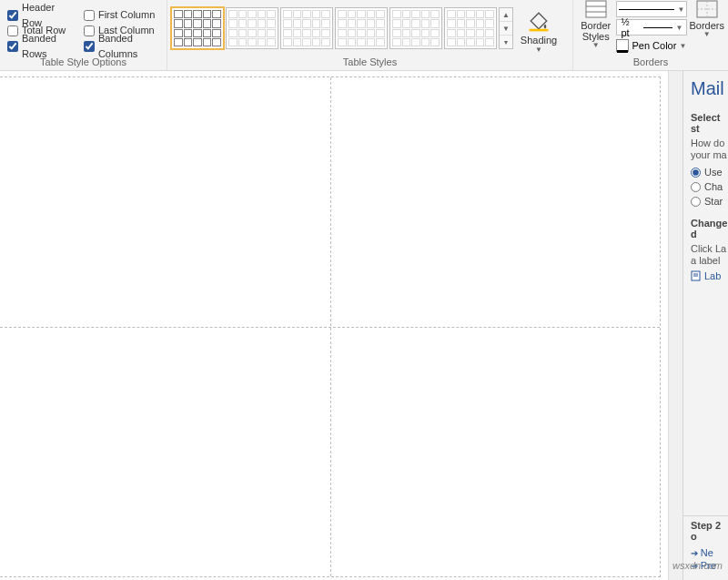  Describe the element at coordinates (39, 46) in the screenshot. I see `banded-rows-checkbox: Banded Rows` at that location.